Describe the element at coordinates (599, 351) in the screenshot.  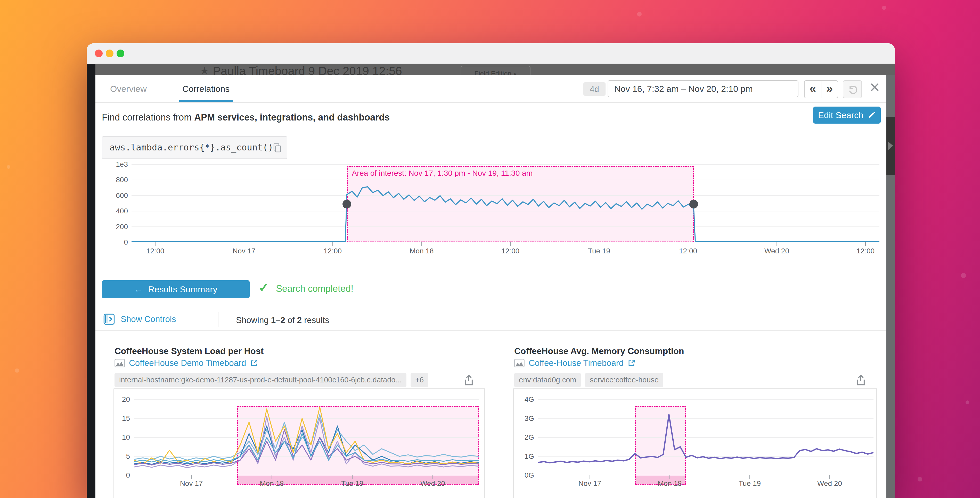
I see `result-title: CoffeeHouse Avg. Memory Consumption` at that location.